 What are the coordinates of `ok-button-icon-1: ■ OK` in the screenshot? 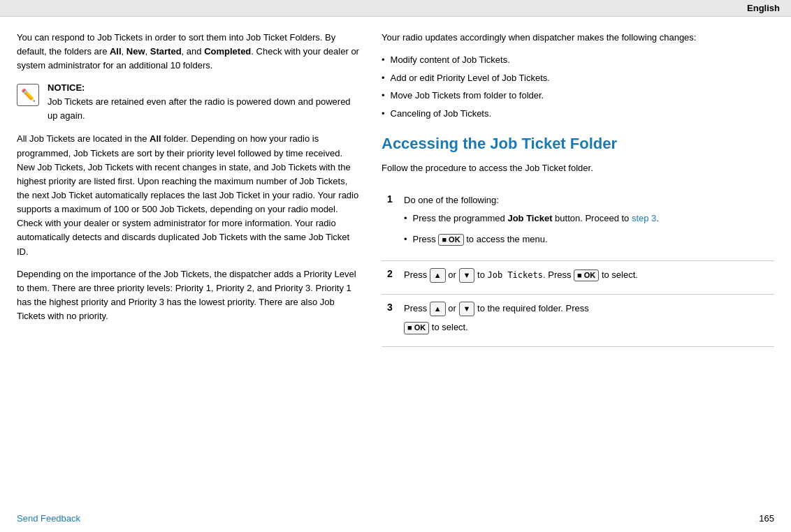 It's located at (451, 240).